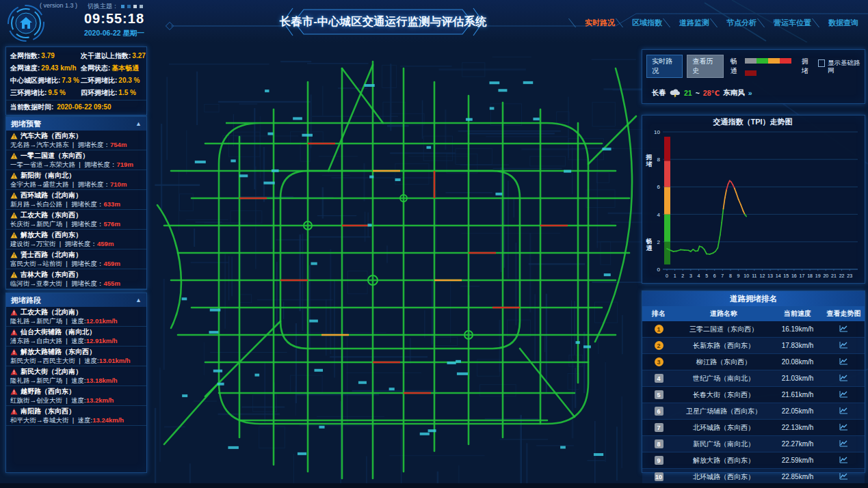  Describe the element at coordinates (837, 23) in the screenshot. I see `nav-item-数据查询: 数据查询` at that location.